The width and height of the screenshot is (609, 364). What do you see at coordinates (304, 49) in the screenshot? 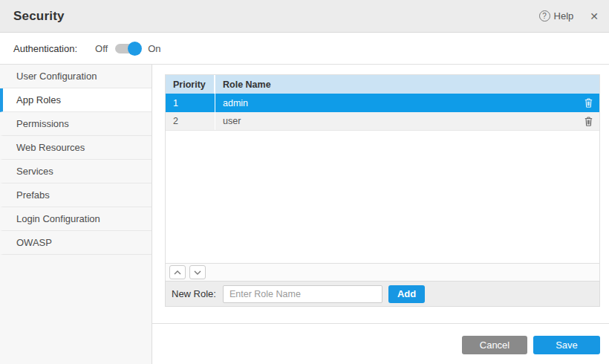
I see `authentication-row: Authentication: Off On` at bounding box center [304, 49].